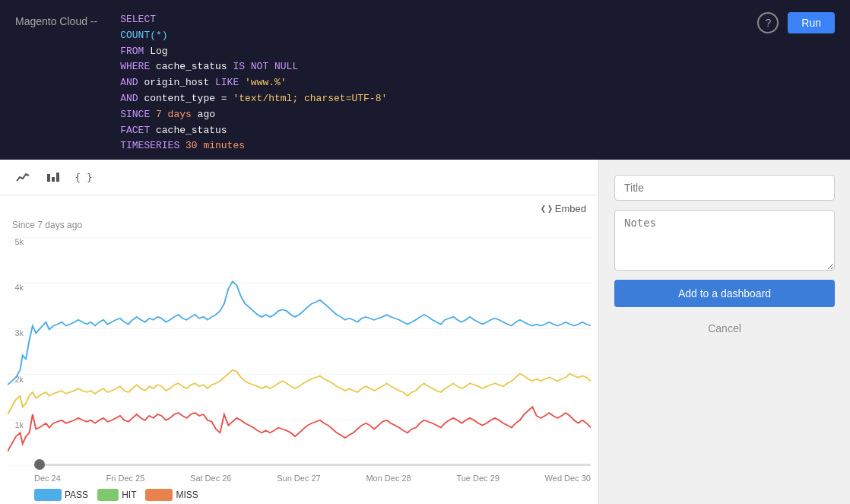  Describe the element at coordinates (56, 20) in the screenshot. I see `account-title: Magento Cloud --` at that location.